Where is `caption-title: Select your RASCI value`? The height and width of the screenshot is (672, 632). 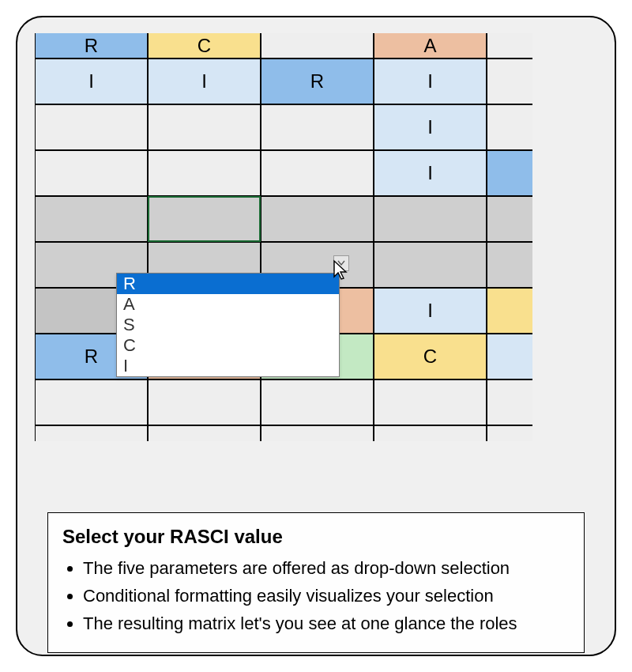 caption-title: Select your RASCI value is located at coordinates (316, 537).